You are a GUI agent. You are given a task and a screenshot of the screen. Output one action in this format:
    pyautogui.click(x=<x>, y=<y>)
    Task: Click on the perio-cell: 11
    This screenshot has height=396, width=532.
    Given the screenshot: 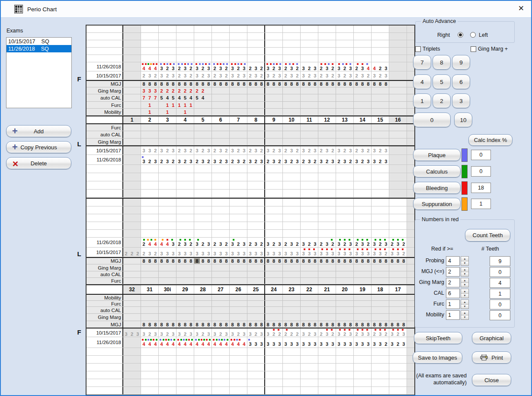 What is the action you would take?
    pyautogui.click(x=168, y=105)
    